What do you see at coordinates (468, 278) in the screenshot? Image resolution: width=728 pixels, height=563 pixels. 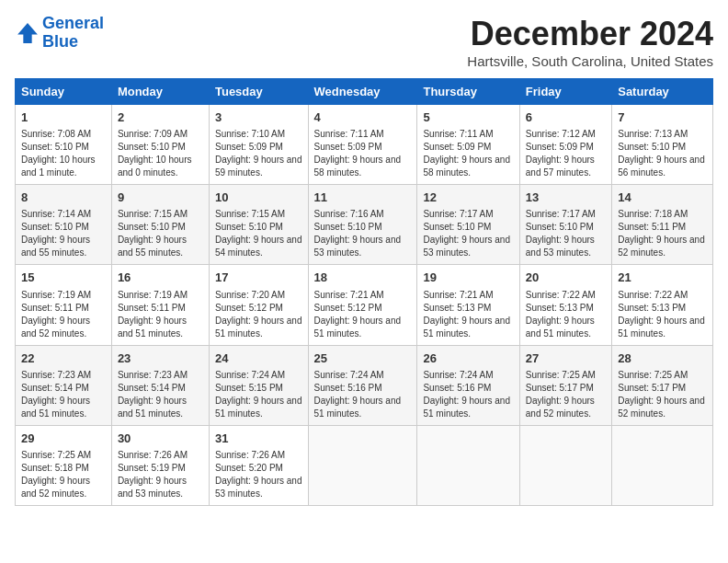 I see `day-number: 19` at bounding box center [468, 278].